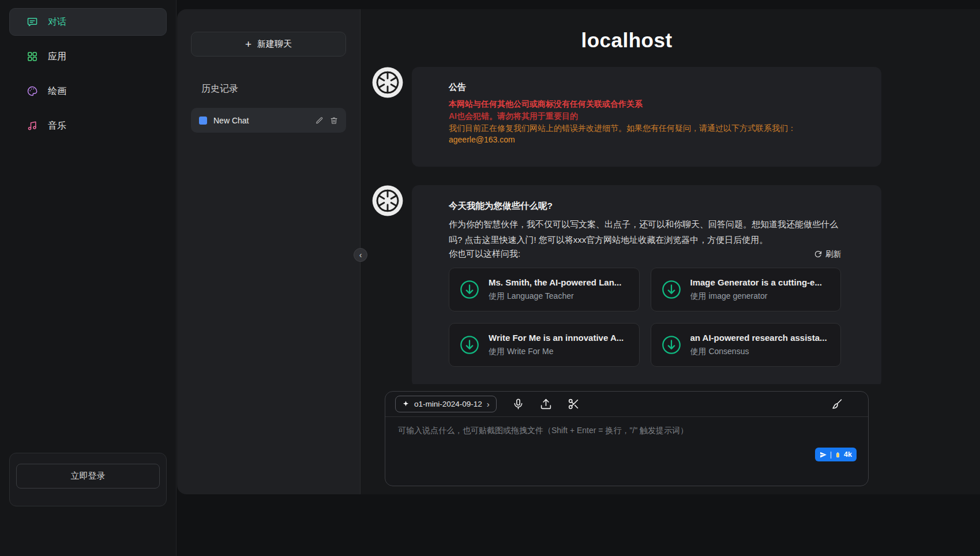  I want to click on login-button: 立即登录, so click(88, 476).